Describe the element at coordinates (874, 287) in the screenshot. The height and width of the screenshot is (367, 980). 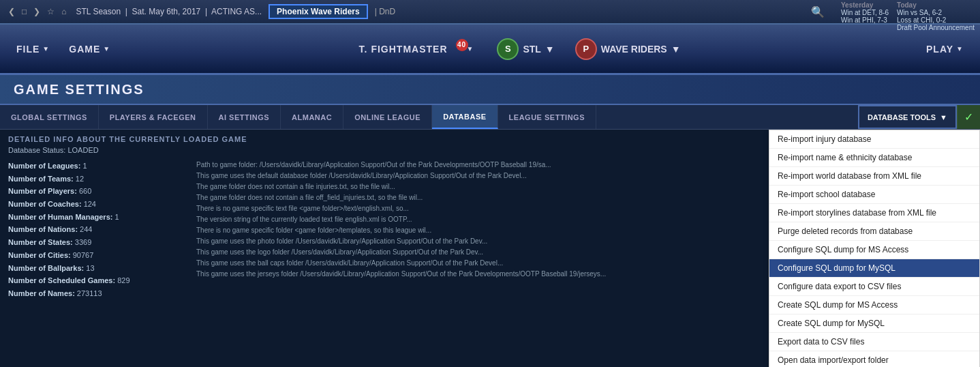
I see `dropdown-item: Configure data export to CSV files` at that location.